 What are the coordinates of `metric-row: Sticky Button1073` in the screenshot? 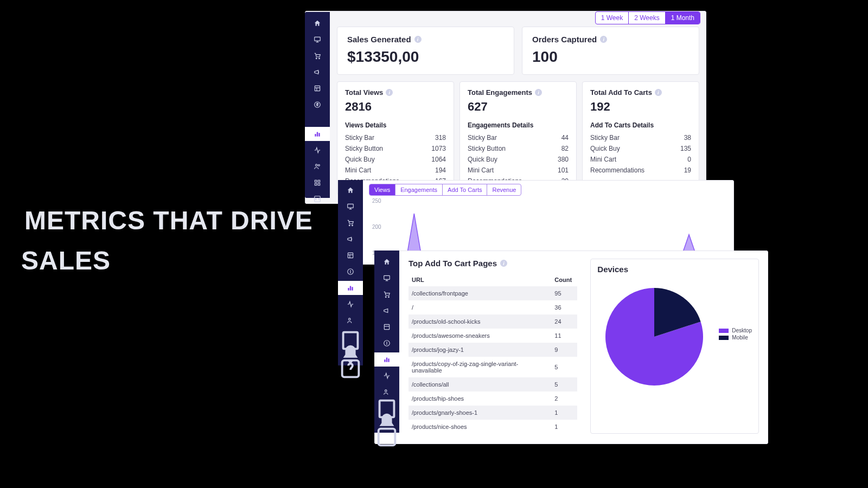 It's located at (395, 149).